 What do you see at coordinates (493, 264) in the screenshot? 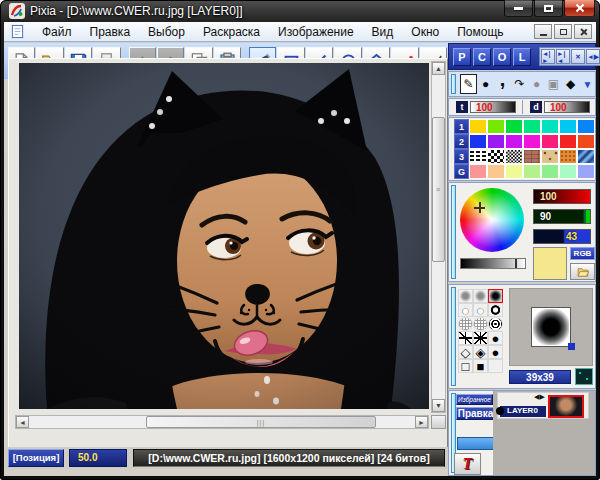
I see `brightness-slider` at bounding box center [493, 264].